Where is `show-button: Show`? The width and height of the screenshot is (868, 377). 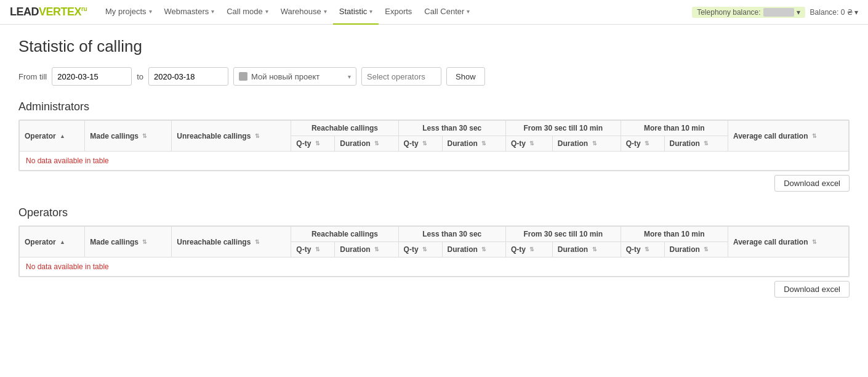
show-button: Show is located at coordinates (465, 76).